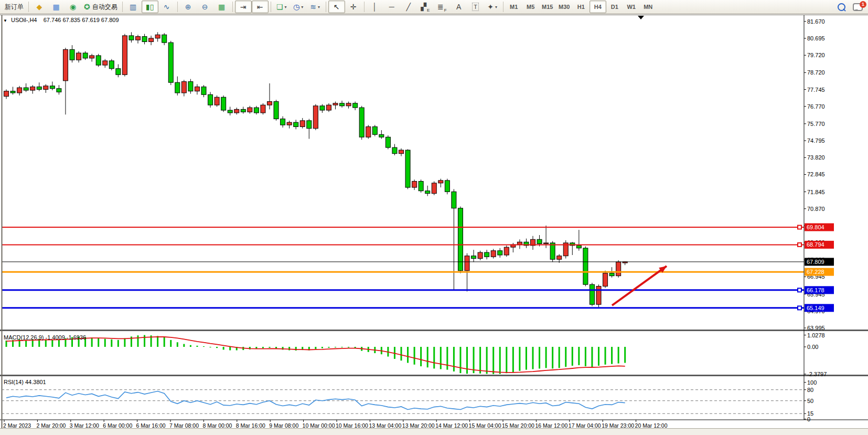 The image size is (868, 435). I want to click on new-chart-icon: ❏▾, so click(282, 7).